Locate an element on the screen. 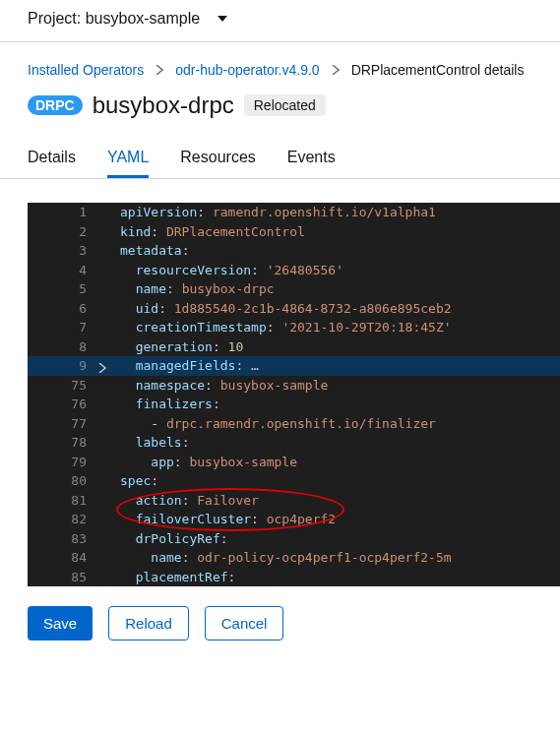 The width and height of the screenshot is (560, 732). code-content: kind: DRPlacementControl is located at coordinates (329, 232).